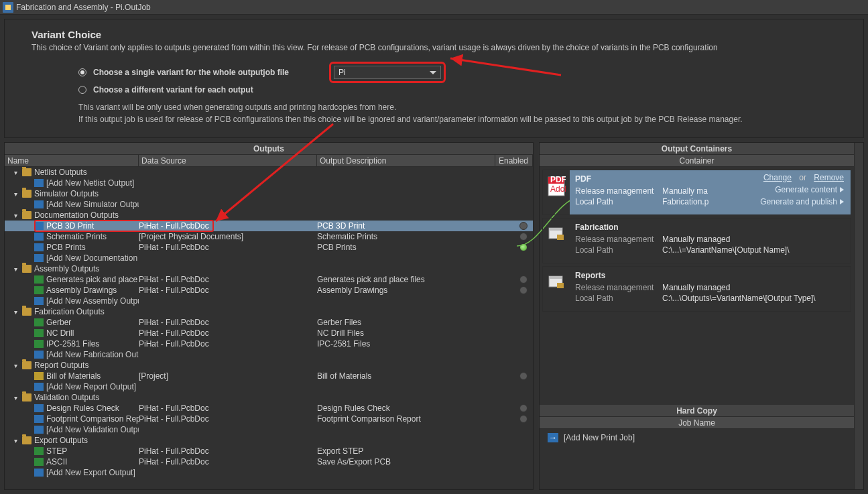  What do you see at coordinates (269, 312) in the screenshot?
I see `output-group: ▾Fabrication Outputs` at bounding box center [269, 312].